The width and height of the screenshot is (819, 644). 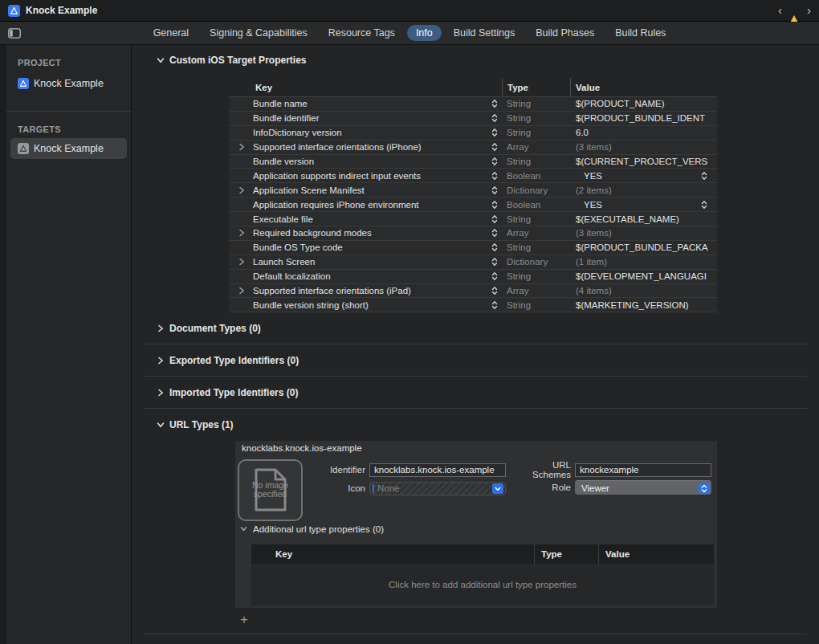 I want to click on tab-build-phases: Build Phases, so click(x=565, y=33).